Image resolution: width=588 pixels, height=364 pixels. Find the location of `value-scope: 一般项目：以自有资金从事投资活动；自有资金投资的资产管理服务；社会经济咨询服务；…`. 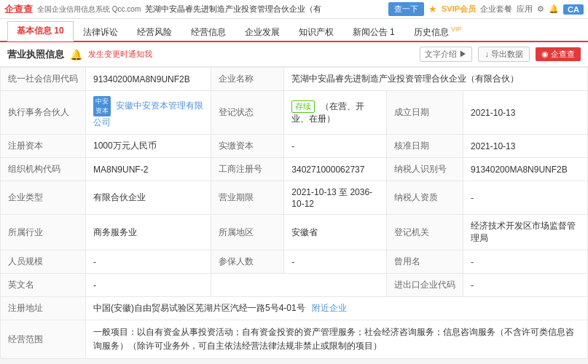

value-scope: 一般项目：以自有资金从事投资活动；自有资金投资的资产管理服务；社会经济咨询服务；… is located at coordinates (337, 339).